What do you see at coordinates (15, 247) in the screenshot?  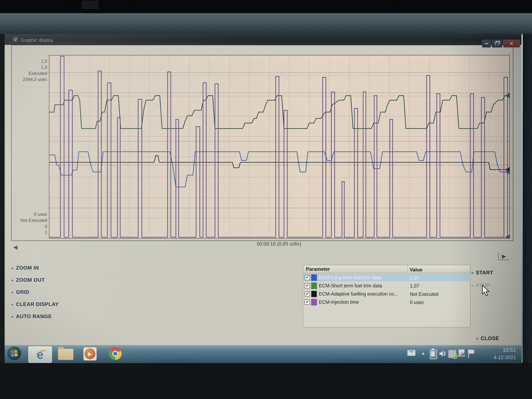 I see `scroll-left-arrow: ◀` at bounding box center [15, 247].